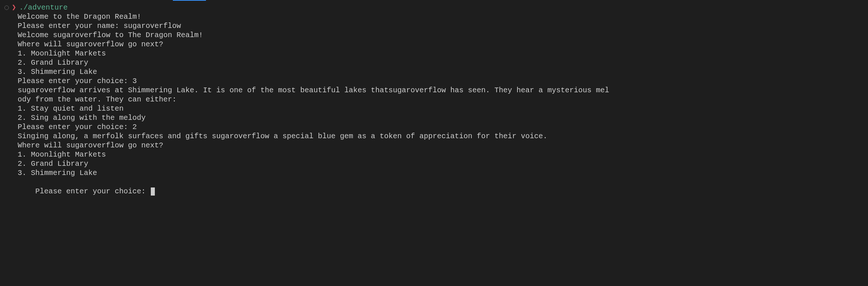  Describe the element at coordinates (434, 26) in the screenshot. I see `output-line: Please enter your name: sugaroverflow` at that location.